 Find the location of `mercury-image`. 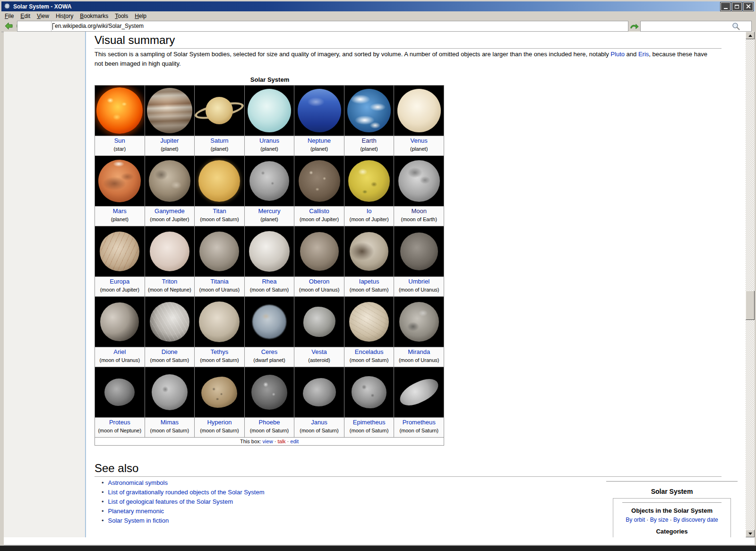

mercury-image is located at coordinates (269, 181).